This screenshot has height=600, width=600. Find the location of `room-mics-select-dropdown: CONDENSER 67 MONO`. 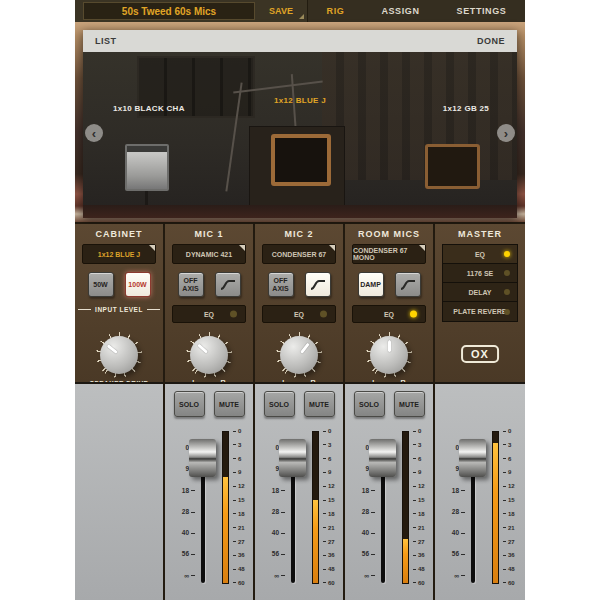

room-mics-select-dropdown: CONDENSER 67 MONO is located at coordinates (389, 254).